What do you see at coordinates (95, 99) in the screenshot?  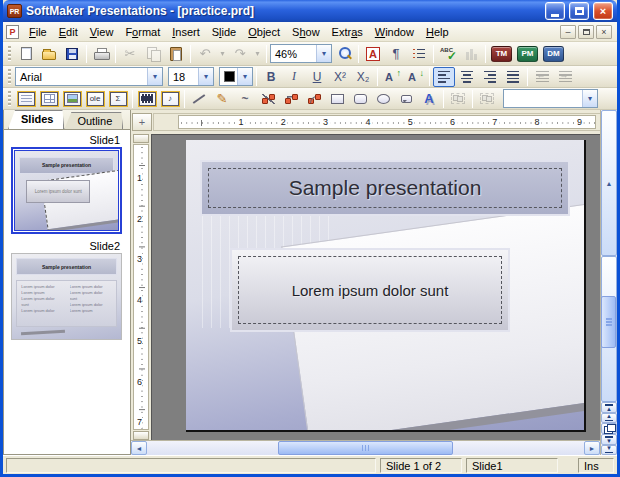 I see `ole-frame-button: ole` at bounding box center [95, 99].